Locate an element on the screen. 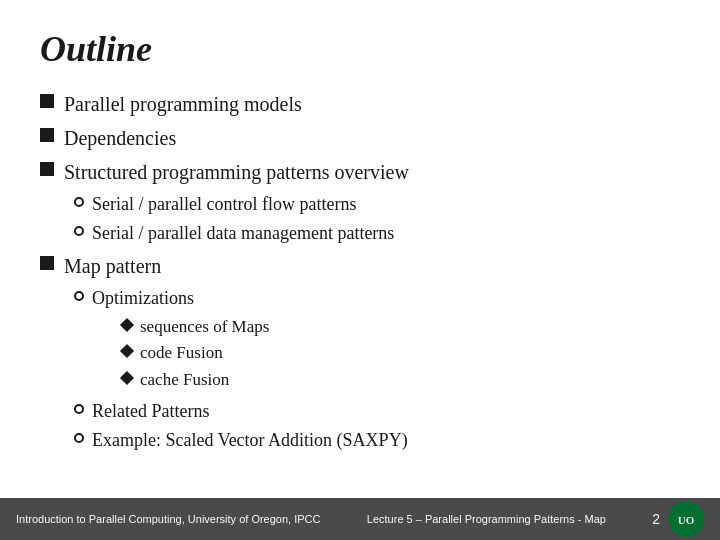 Image resolution: width=720 pixels, height=540 pixels. sub-sub-item-0-text: sequences of Maps is located at coordinates (204, 327).